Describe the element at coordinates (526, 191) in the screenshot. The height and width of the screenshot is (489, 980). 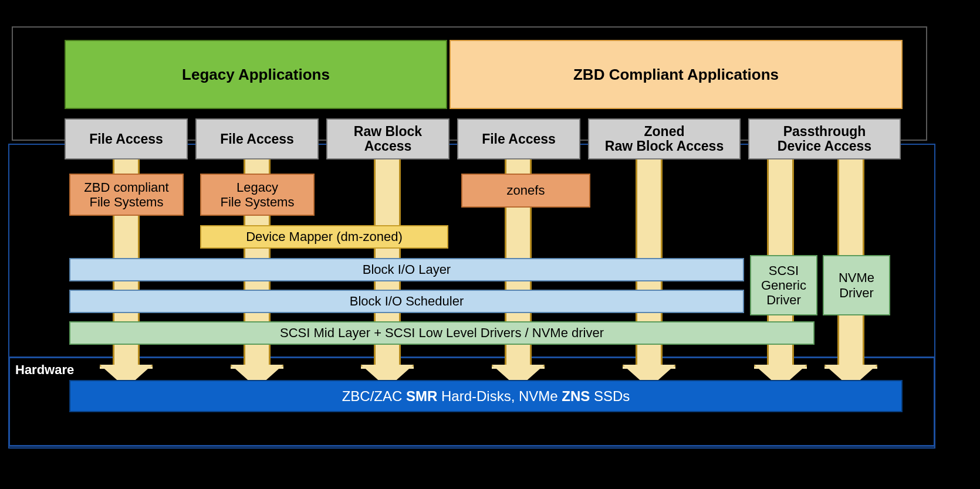
I see `block-zonefs: zonefs` at that location.